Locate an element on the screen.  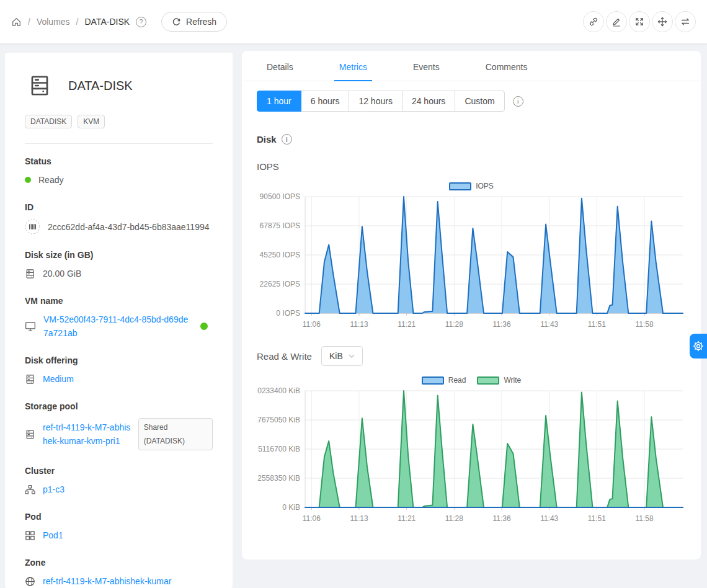
disk-size-value: 20.00 GiB is located at coordinates (62, 274).